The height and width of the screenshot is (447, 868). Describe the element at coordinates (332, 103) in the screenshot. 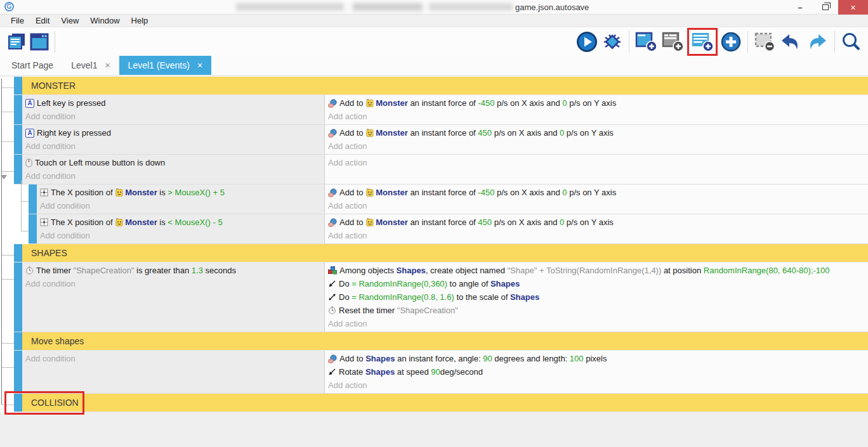

I see `force-icon` at that location.